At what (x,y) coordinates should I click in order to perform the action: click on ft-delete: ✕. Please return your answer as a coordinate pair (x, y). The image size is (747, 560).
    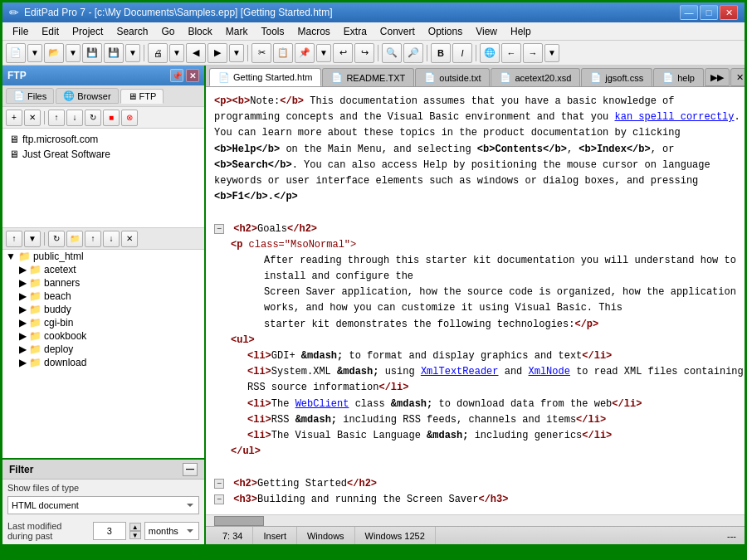
    Looking at the image, I should click on (129, 239).